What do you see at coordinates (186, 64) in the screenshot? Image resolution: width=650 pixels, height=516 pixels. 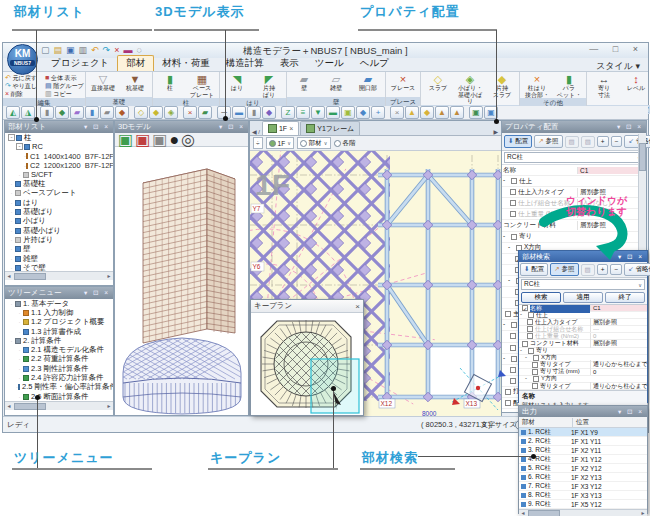 I see `menu-tab-材料・荷重: 材料・荷重` at bounding box center [186, 64].